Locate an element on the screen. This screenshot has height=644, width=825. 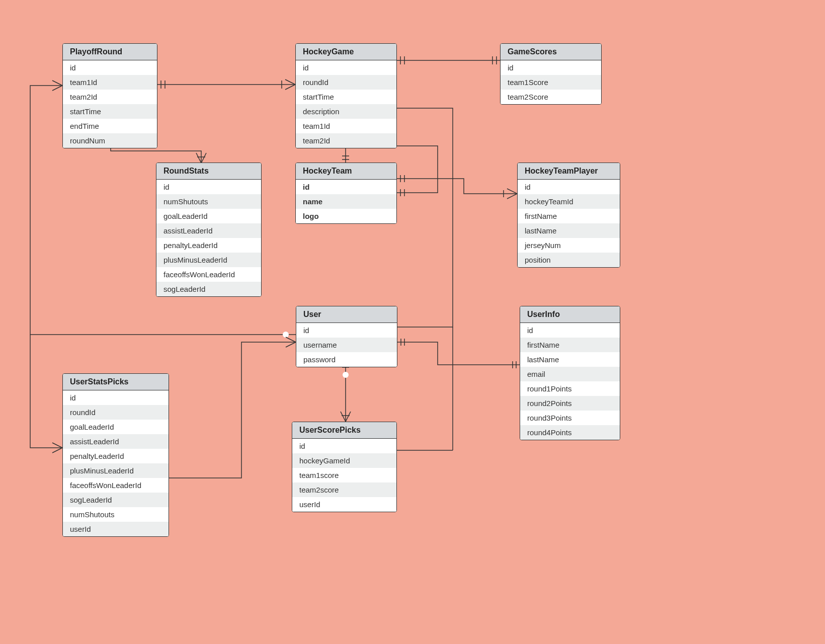
field: hockeyGameId is located at coordinates (344, 461).